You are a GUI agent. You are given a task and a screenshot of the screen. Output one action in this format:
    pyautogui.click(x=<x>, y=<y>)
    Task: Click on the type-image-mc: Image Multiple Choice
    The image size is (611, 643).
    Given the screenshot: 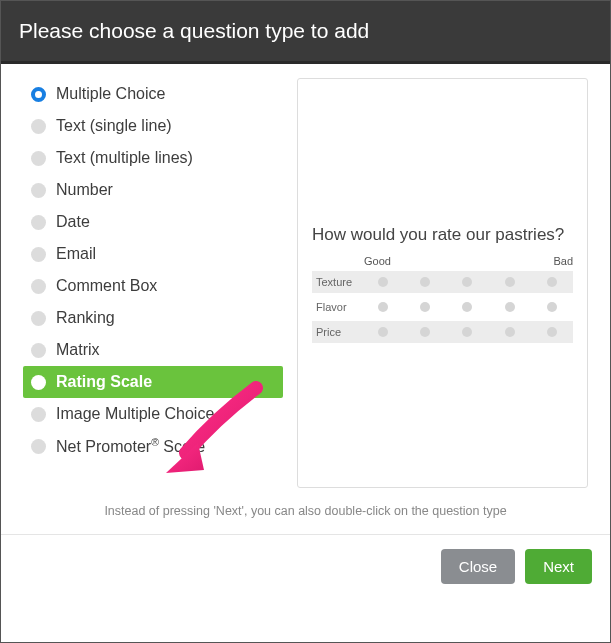 What is the action you would take?
    pyautogui.click(x=153, y=414)
    